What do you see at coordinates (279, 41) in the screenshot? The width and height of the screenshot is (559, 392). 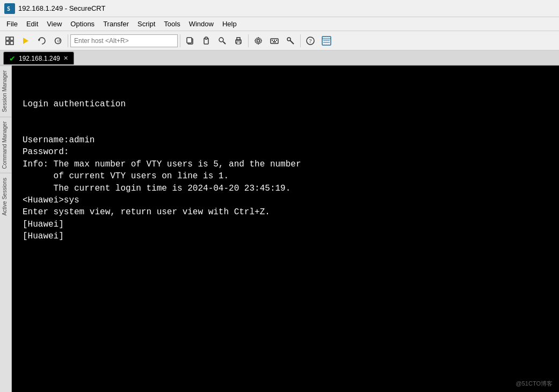 I see `toolbar: ↺ ?` at bounding box center [279, 41].